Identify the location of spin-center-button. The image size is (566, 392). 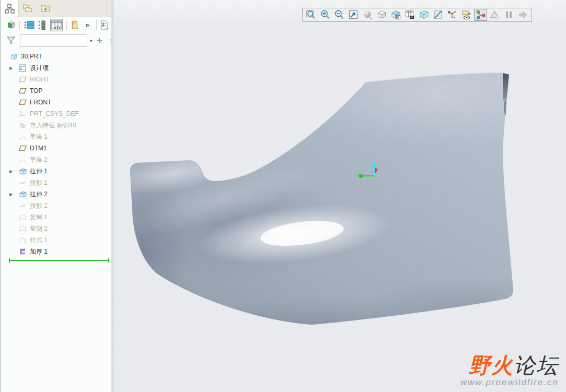
(481, 15).